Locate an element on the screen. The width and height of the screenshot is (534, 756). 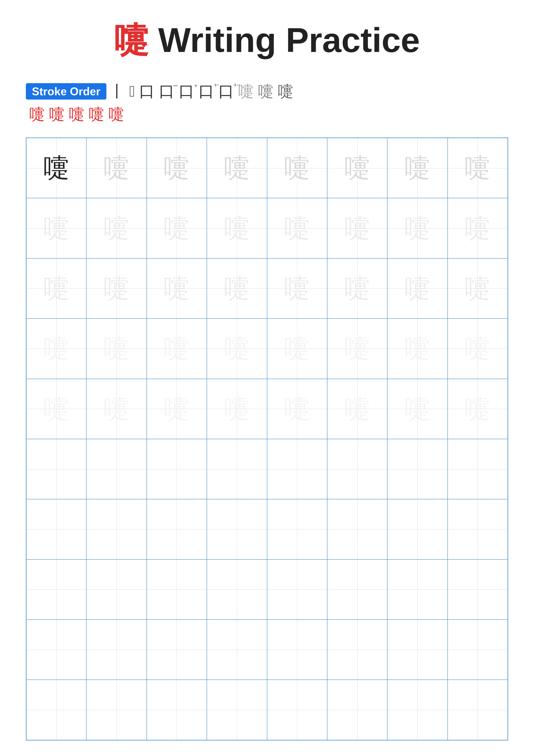
grid-cell-r1c2: 嚏 is located at coordinates (116, 168).